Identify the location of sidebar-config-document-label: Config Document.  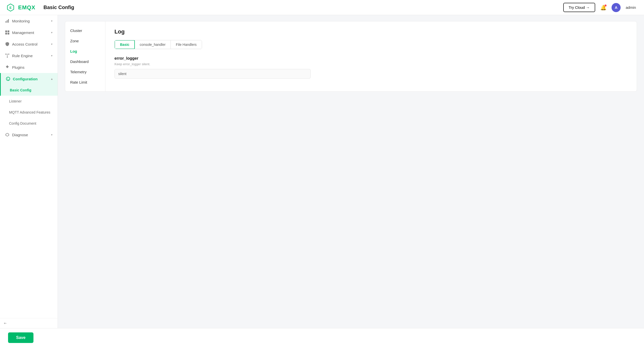
(23, 123).